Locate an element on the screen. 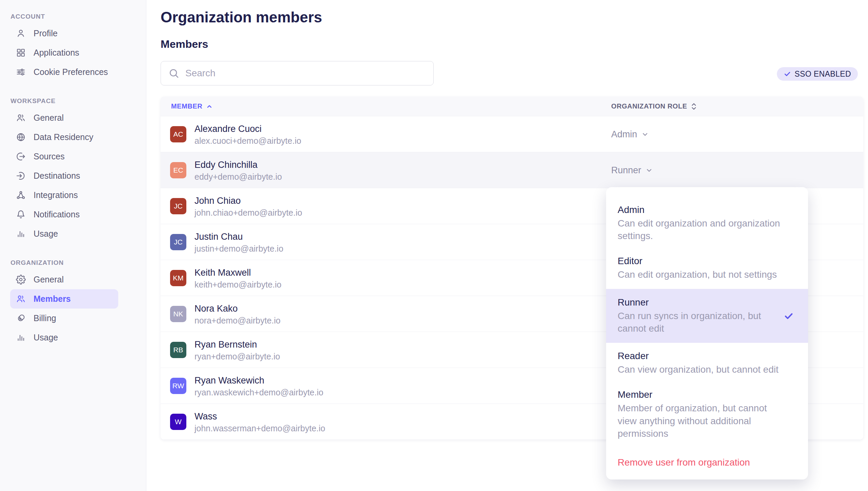  role-column-label: ORGANIZATION ROLE is located at coordinates (649, 106).